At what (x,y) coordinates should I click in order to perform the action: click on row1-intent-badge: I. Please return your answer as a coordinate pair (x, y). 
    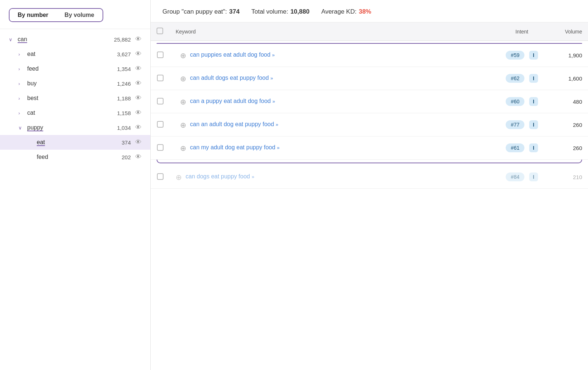
    Looking at the image, I should click on (534, 55).